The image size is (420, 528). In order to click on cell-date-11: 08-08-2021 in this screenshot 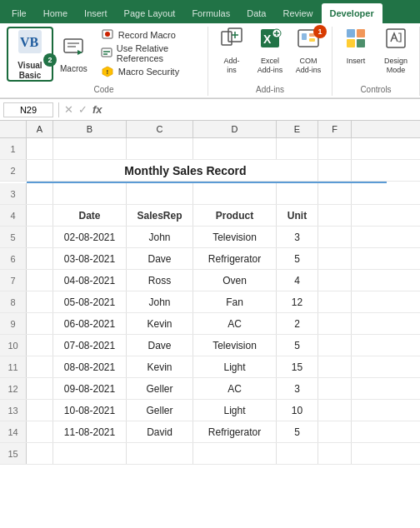, I will do `click(90, 366)`.